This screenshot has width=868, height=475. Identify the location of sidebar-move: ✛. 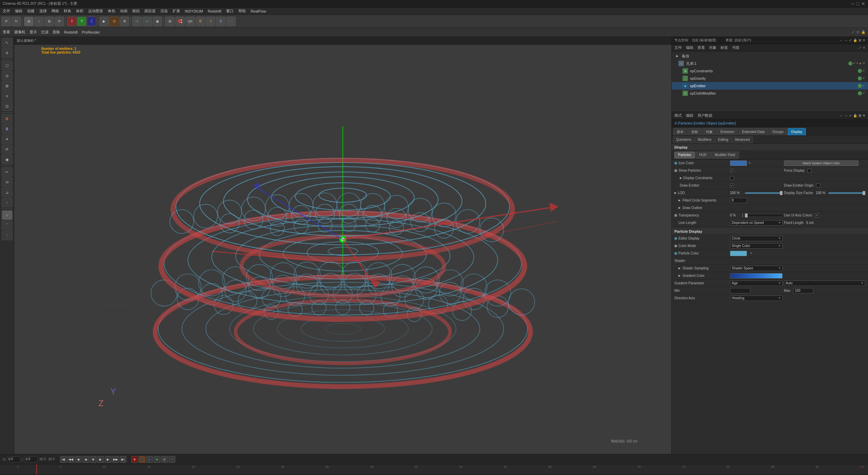
(7, 53).